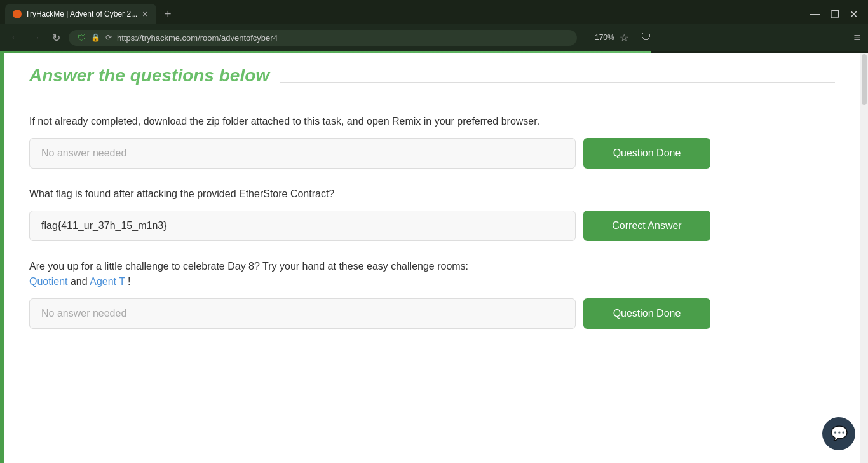  Describe the element at coordinates (81, 14) in the screenshot. I see `tab-title: TryHackMe | Advent of Cyber 2...` at that location.